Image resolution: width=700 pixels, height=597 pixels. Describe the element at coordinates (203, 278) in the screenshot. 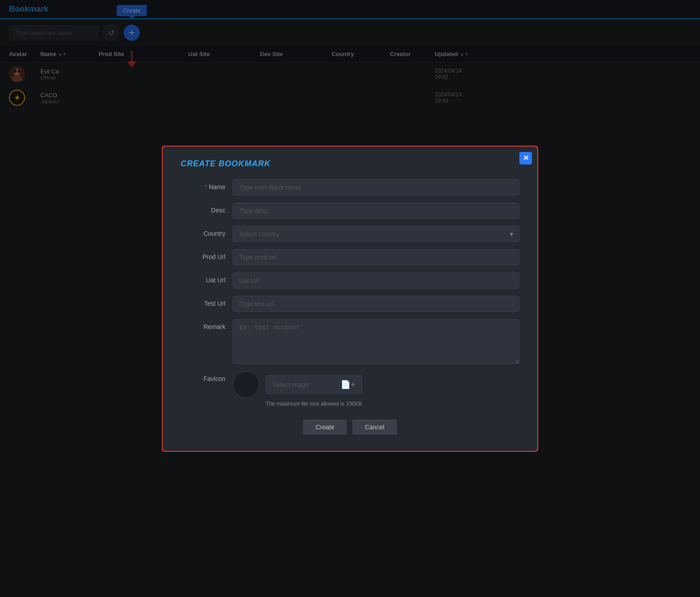

I see `uat-url-label: Uat Url` at that location.